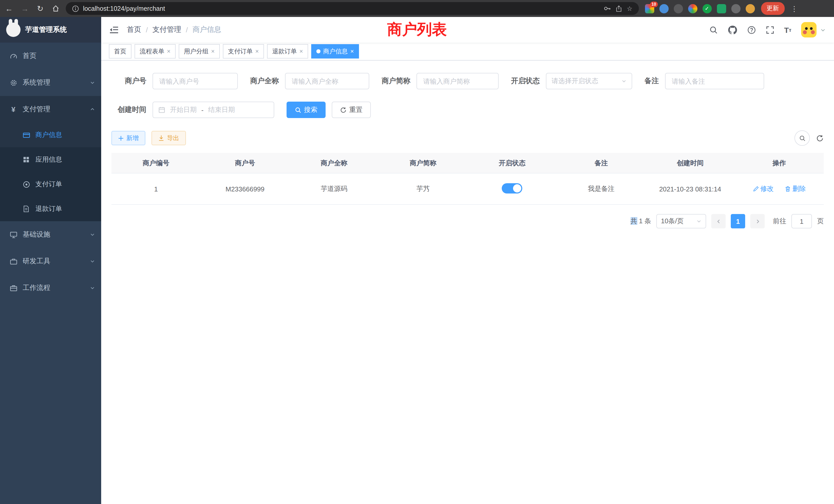  I want to click on extension-icon-1: 10, so click(649, 8).